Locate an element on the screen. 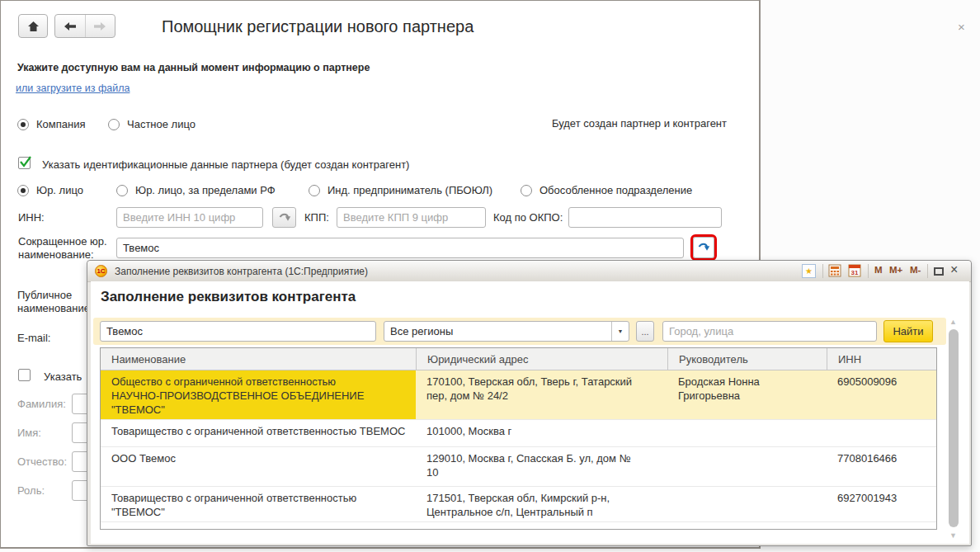 The width and height of the screenshot is (980, 552). radio-person-circle is located at coordinates (114, 125).